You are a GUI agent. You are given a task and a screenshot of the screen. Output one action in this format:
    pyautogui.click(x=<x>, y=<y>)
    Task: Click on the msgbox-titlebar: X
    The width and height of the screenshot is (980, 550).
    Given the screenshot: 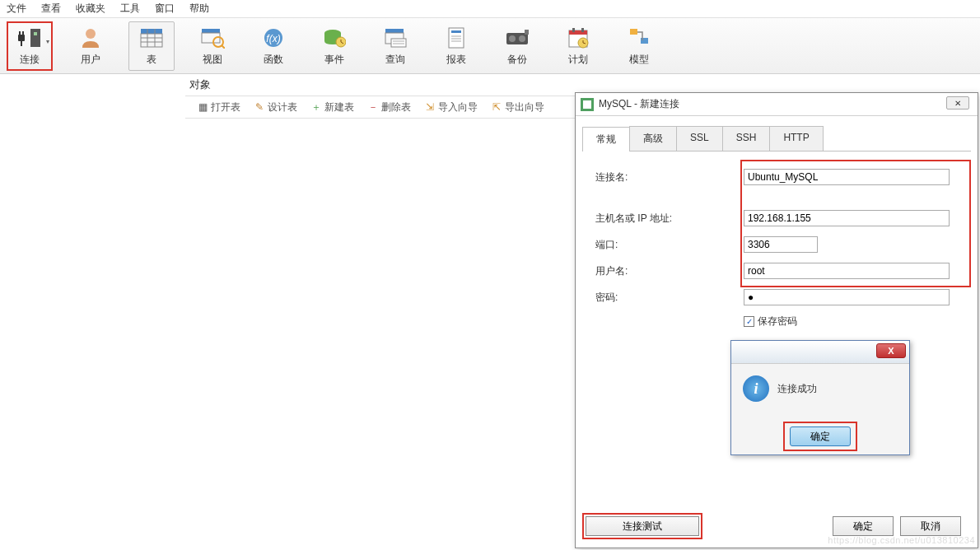 What is the action you would take?
    pyautogui.click(x=820, y=352)
    